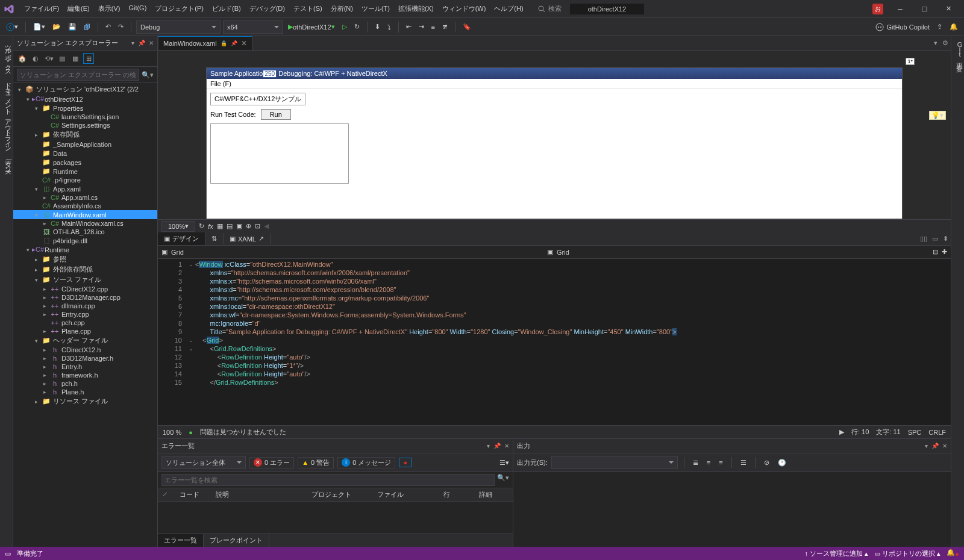 The image size is (964, 560). Describe the element at coordinates (953, 553) in the screenshot. I see `notification-icon: 🔔●` at that location.